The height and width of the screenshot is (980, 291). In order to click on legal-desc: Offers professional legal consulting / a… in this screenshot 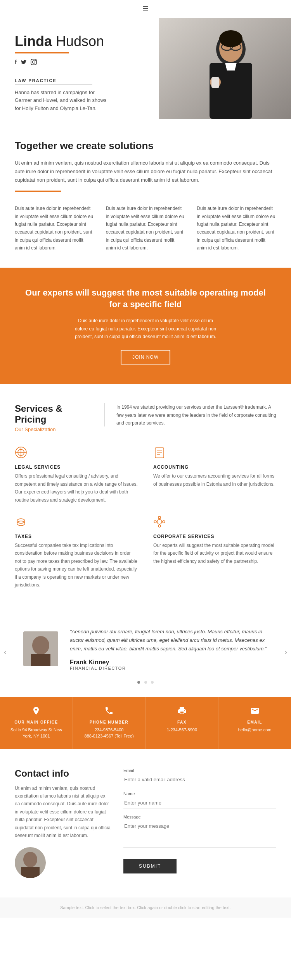, I will do `click(76, 488)`.